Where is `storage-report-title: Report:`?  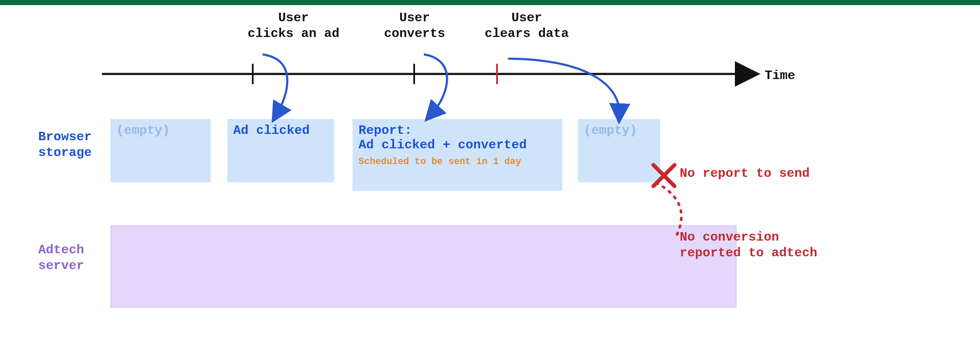 storage-report-title: Report: is located at coordinates (458, 130).